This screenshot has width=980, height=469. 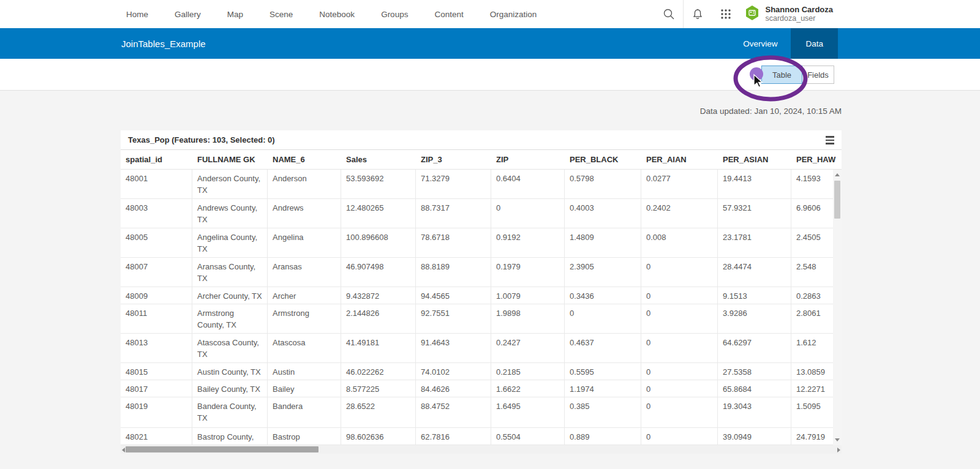 I want to click on table-cell: 48009, so click(x=157, y=295).